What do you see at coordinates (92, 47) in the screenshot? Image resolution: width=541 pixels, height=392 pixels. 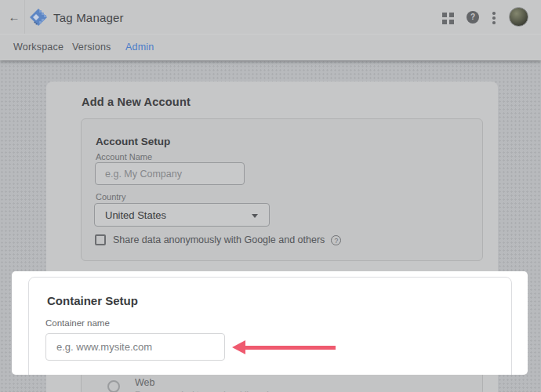 I see `tab-versions: Versions` at bounding box center [92, 47].